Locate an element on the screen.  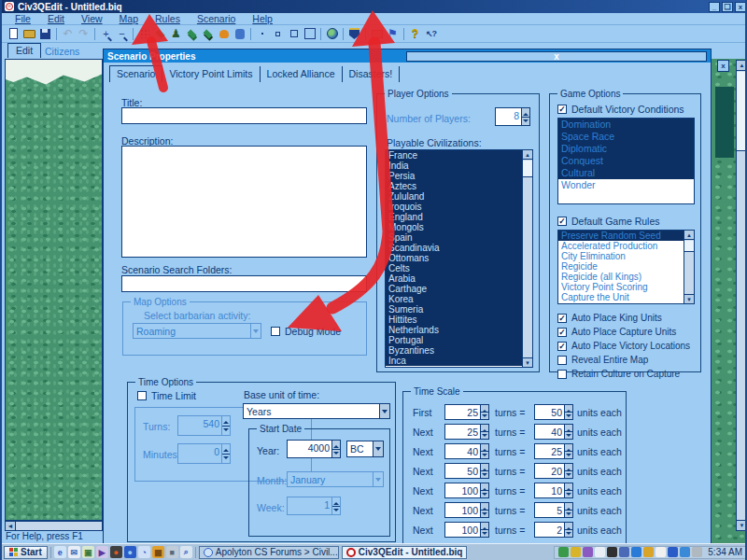
game-option-row: Auto Place Capture Units is located at coordinates (624, 332).